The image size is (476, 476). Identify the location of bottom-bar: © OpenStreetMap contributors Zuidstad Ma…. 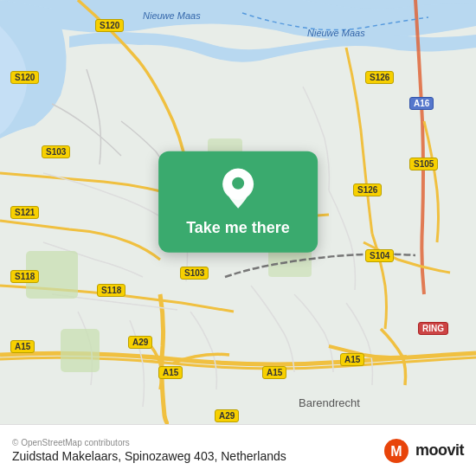
(238, 450).